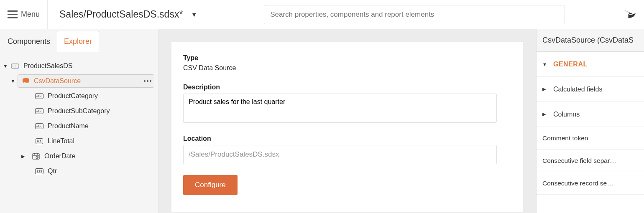 Image resolution: width=644 pixels, height=213 pixels. What do you see at coordinates (26, 83) in the screenshot?
I see `svg-text: csv` at bounding box center [26, 83].